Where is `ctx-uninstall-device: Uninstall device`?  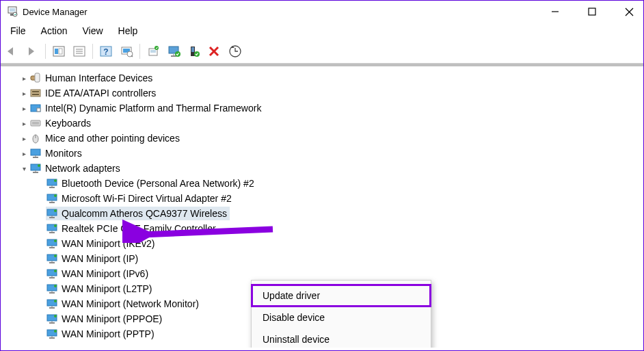
ctx-uninstall-device: Uninstall device is located at coordinates (341, 338).